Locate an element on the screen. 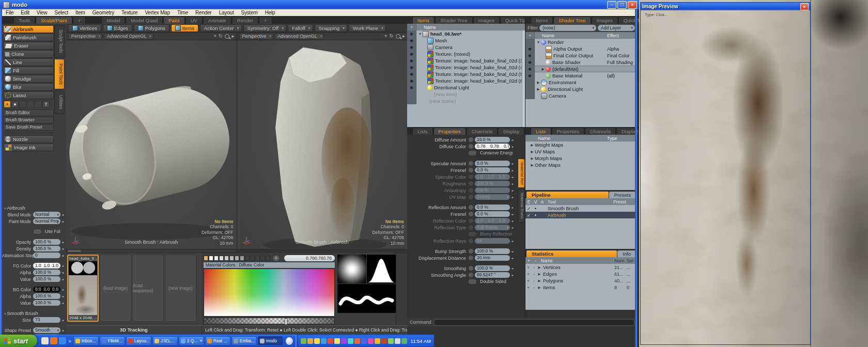  tool-nozzle: Nozzle is located at coordinates (28, 139).